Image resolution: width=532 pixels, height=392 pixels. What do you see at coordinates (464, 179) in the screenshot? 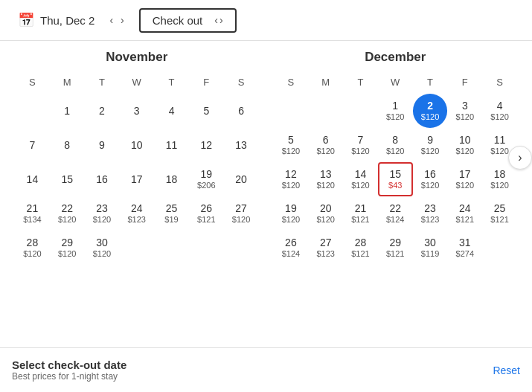
I see `dec-day-17: 17$120` at bounding box center [464, 179].